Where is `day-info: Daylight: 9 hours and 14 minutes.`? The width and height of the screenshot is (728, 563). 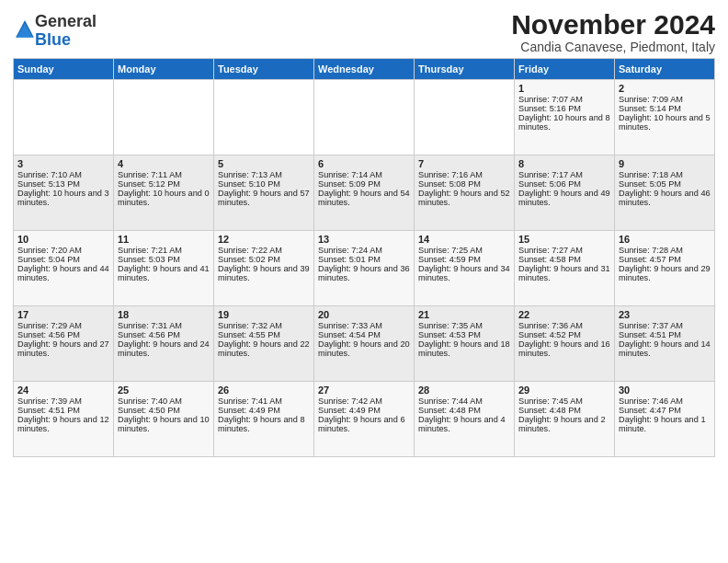 day-info: Daylight: 9 hours and 14 minutes. is located at coordinates (665, 349).